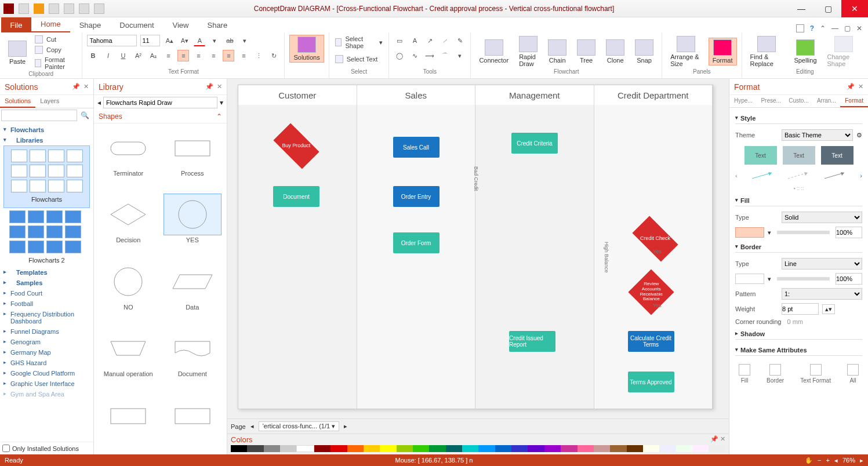 The height and width of the screenshot is (466, 868). Describe the element at coordinates (855, 9) in the screenshot. I see `close-button: ✕` at that location.